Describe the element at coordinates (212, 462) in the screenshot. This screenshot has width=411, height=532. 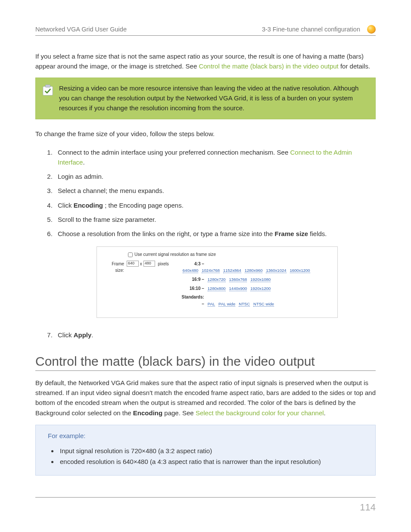
I see `example-item: encoded resolution is 640×480 (a 4:3 asp…` at that location.